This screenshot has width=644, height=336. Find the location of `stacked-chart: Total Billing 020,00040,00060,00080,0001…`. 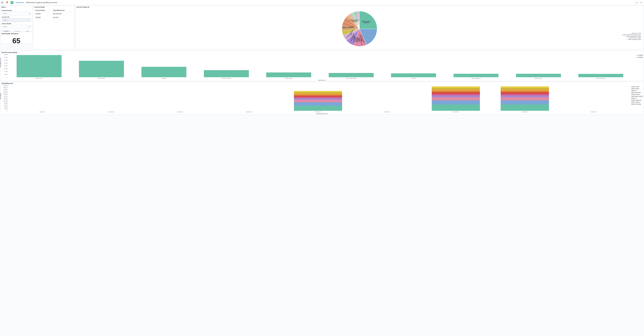

stacked-chart: Total Billing 020,00040,00060,00080,0001… is located at coordinates (322, 100).